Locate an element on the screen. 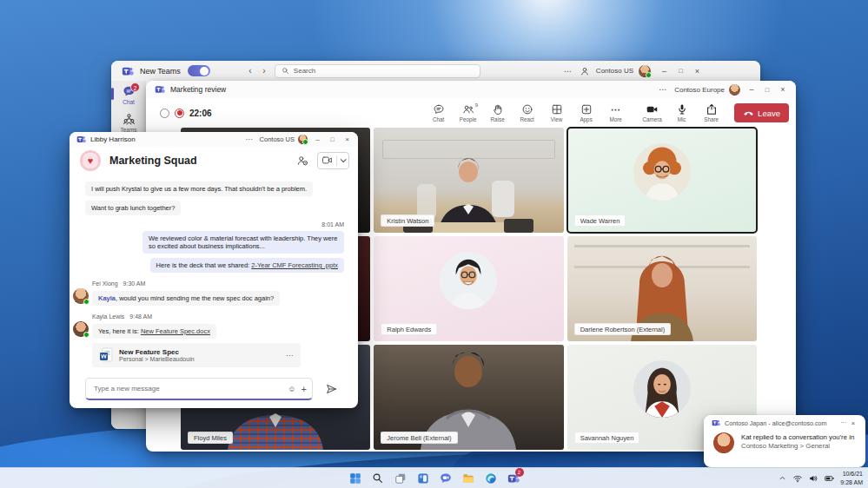 This screenshot has height=488, width=868. meeting-controls: Chat 9 People Raise React View Apps is located at coordinates (608, 113).